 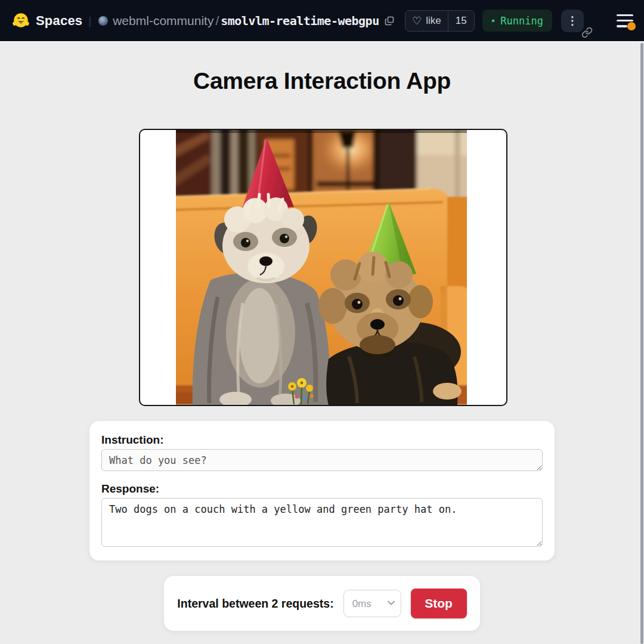 What do you see at coordinates (47, 21) in the screenshot?
I see `brand: Spaces` at bounding box center [47, 21].